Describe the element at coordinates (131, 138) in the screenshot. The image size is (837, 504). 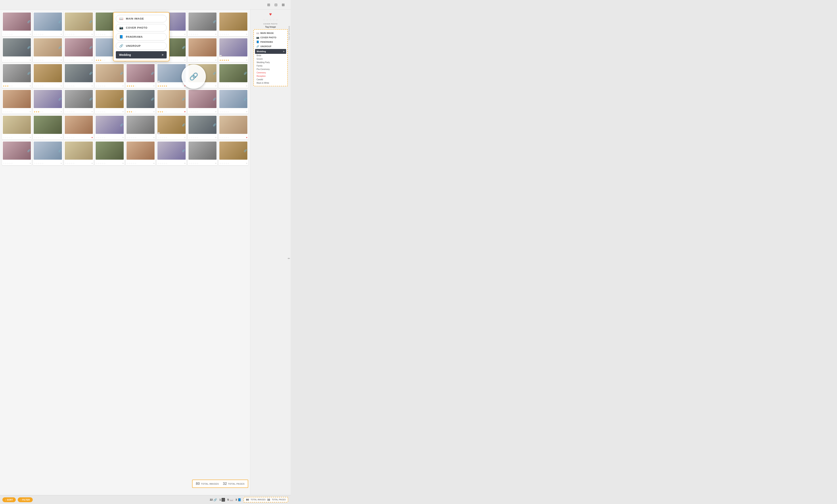
I see `star-37-2: ☆` at that location.